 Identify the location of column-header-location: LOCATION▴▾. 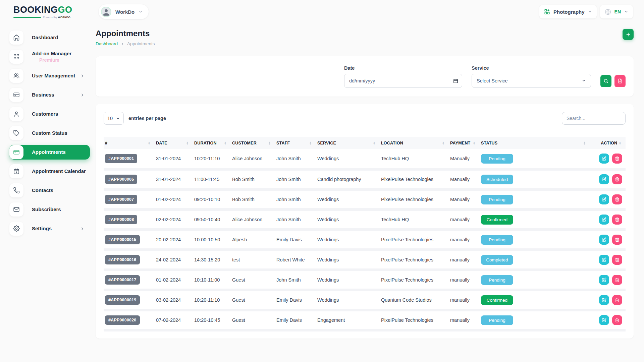
(414, 143).